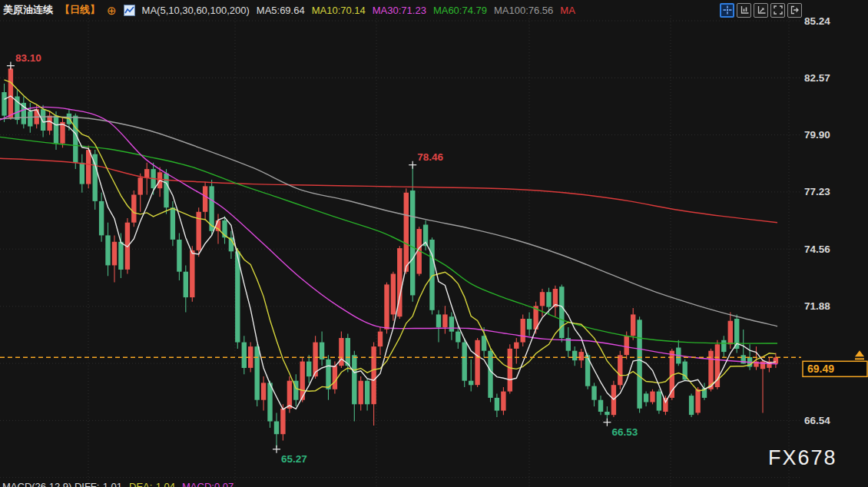 Image resolution: width=868 pixels, height=487 pixels. I want to click on macd-indicator-row: MACD(26,12,9) DIFF:-1.01 DEA:-1.04 MACD:…, so click(118, 484).